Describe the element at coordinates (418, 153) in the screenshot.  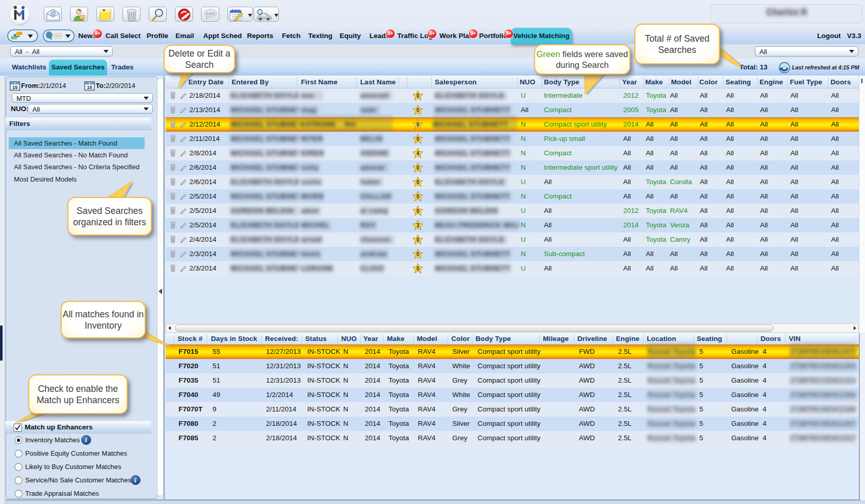
I see `svg-text: 4` at that location.